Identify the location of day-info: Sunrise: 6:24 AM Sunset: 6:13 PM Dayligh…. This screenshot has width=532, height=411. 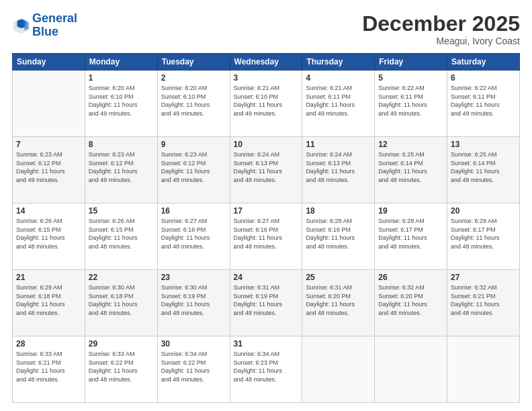
(266, 167).